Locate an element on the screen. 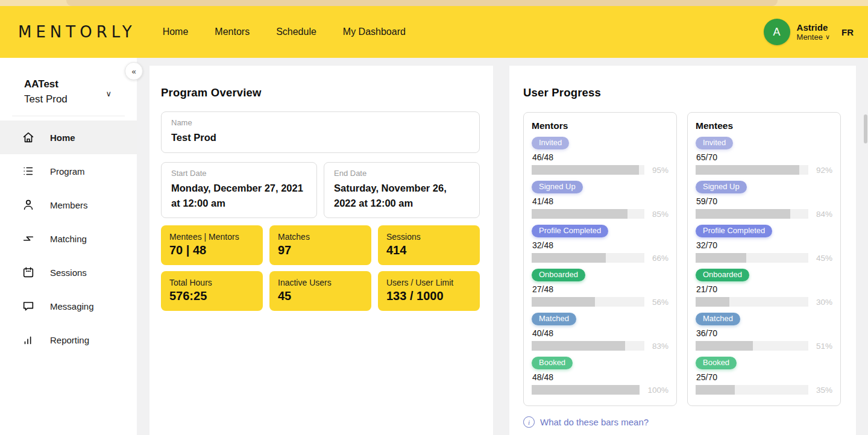 This screenshot has width=868, height=435. stage-count: 48/48 is located at coordinates (600, 377).